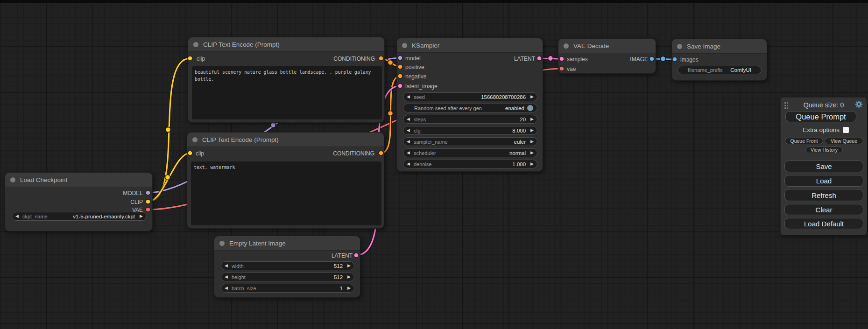 This screenshot has width=868, height=329. I want to click on prompt-text-area: text, watermark, so click(286, 193).